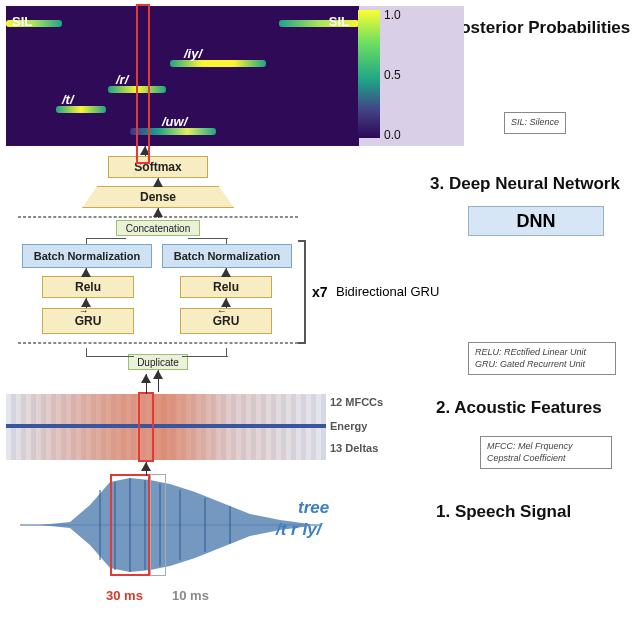 This screenshot has height=620, width=640. What do you see at coordinates (314, 508) in the screenshot?
I see `word-label: tree` at bounding box center [314, 508].